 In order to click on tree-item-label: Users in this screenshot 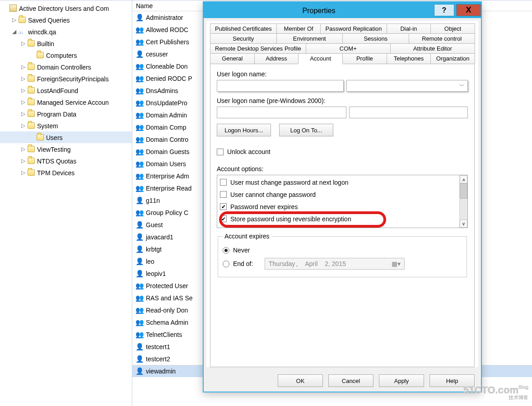, I will do `click(54, 137)`.